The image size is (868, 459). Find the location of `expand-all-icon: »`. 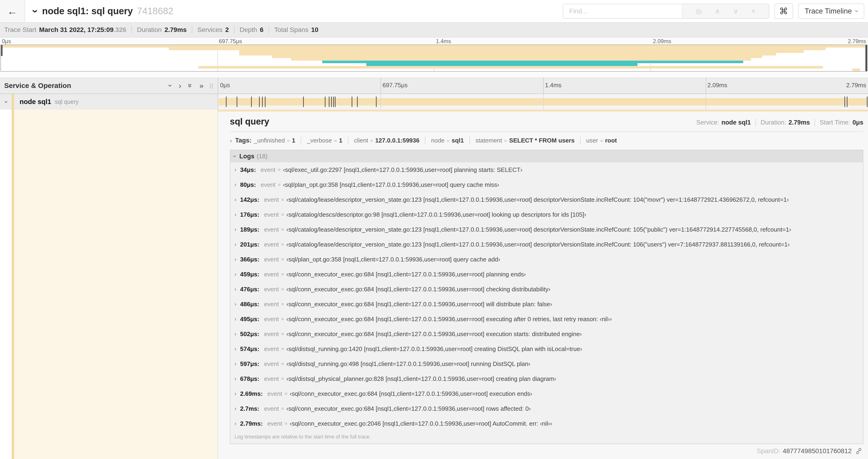

expand-all-icon: » is located at coordinates (202, 86).